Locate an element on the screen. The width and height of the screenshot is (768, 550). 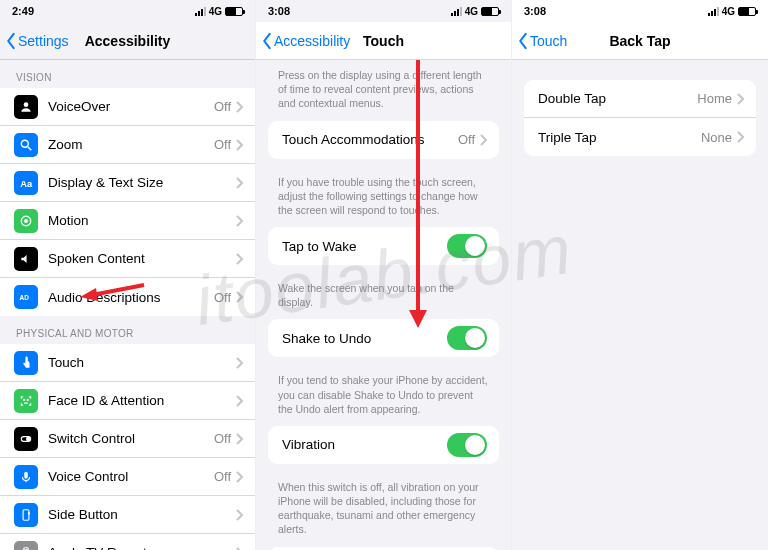
physical-row: Face ID & Attention is located at coordinates (128, 401).